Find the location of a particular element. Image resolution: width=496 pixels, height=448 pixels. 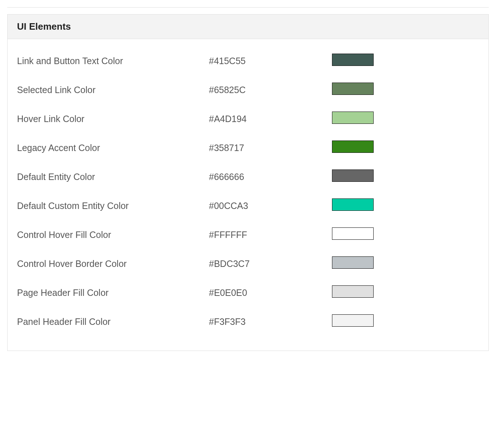

color-hex-value: #F3F3F3 is located at coordinates (270, 322).